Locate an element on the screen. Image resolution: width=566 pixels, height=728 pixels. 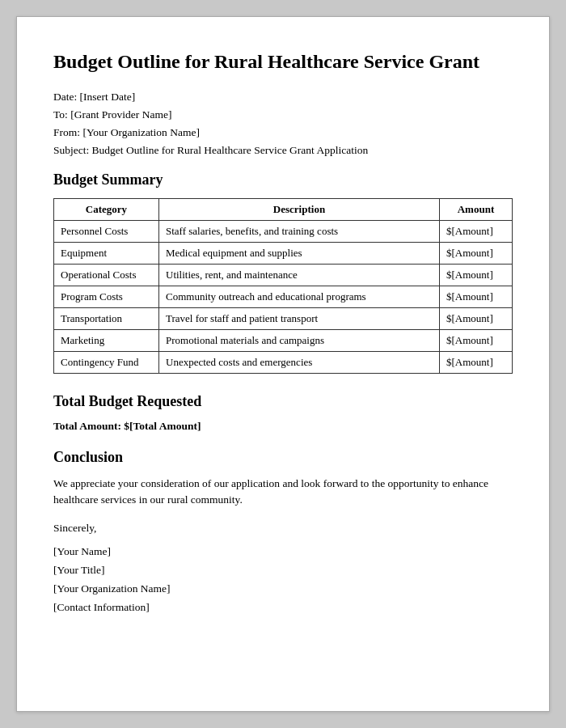
signature-line: [Your Title] is located at coordinates (283, 571).